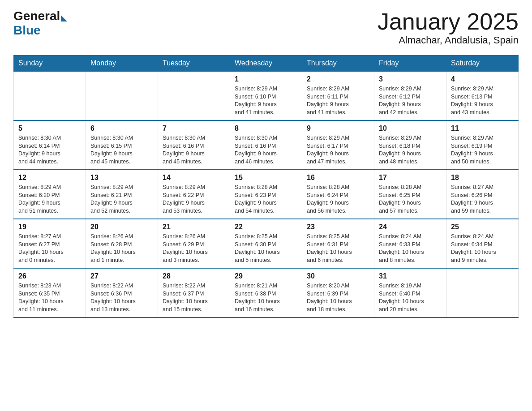 The height and width of the screenshot is (411, 532). Describe the element at coordinates (50, 298) in the screenshot. I see `day-info: Sunrise: 8:23 AM Sunset: 6:35 PM Dayligh…` at that location.